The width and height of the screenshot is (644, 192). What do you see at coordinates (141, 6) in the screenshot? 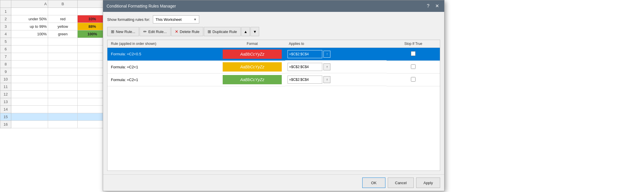
I see `dialog-title: Conditional Formatting Rules Manager` at bounding box center [141, 6].